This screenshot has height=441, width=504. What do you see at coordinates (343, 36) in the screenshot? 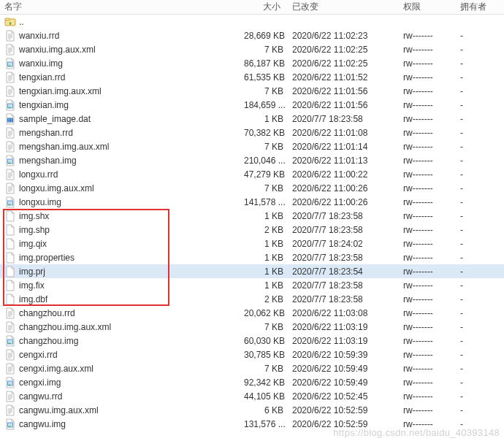
I see `file-modified: 2020/6/22 11:02:23` at bounding box center [343, 36].